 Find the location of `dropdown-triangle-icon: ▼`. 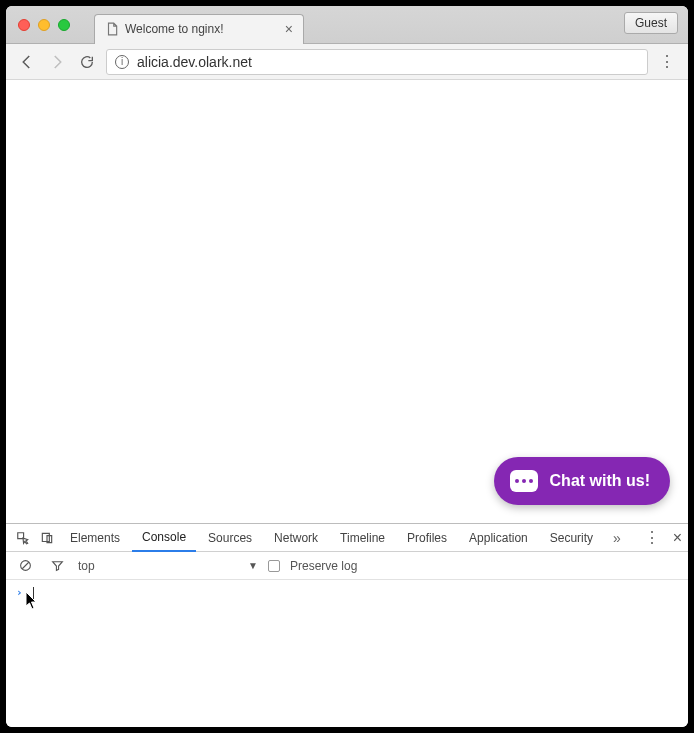

dropdown-triangle-icon: ▼ is located at coordinates (253, 566).